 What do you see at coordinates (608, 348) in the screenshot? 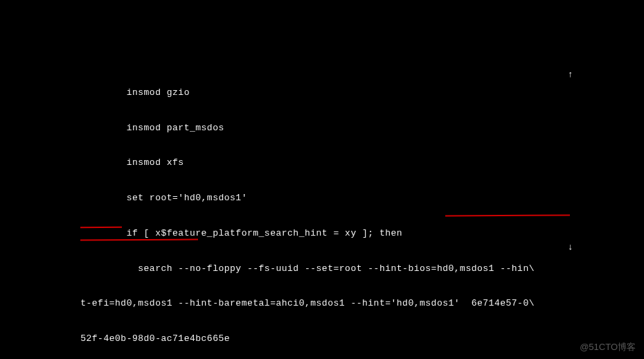
I see `watermark: @51CTO博客` at bounding box center [608, 348].